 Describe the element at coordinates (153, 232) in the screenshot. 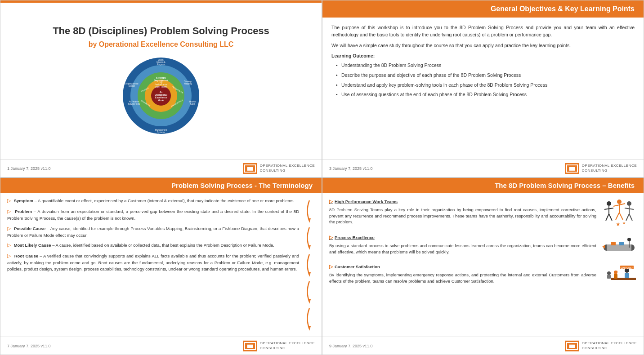

I see `slide3-item-2: ▷ Possible Cause – Any cause, identified…` at that location.